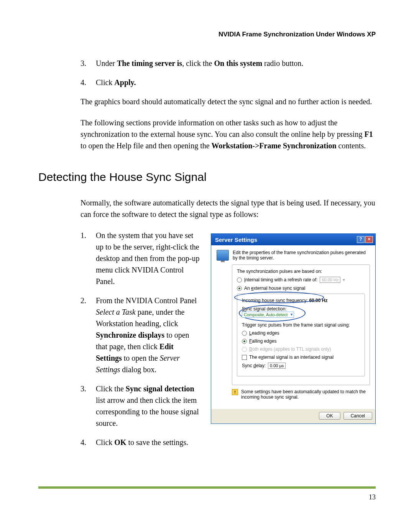 The width and height of the screenshot is (414, 532). What do you see at coordinates (254, 366) in the screenshot?
I see `sync-delay-label: Sync delay:` at bounding box center [254, 366].